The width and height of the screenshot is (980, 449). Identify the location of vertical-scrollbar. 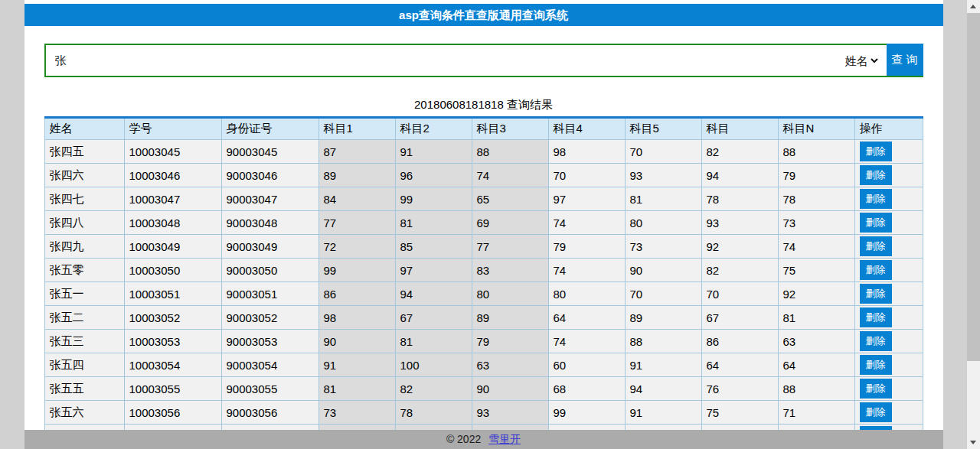
(974, 225).